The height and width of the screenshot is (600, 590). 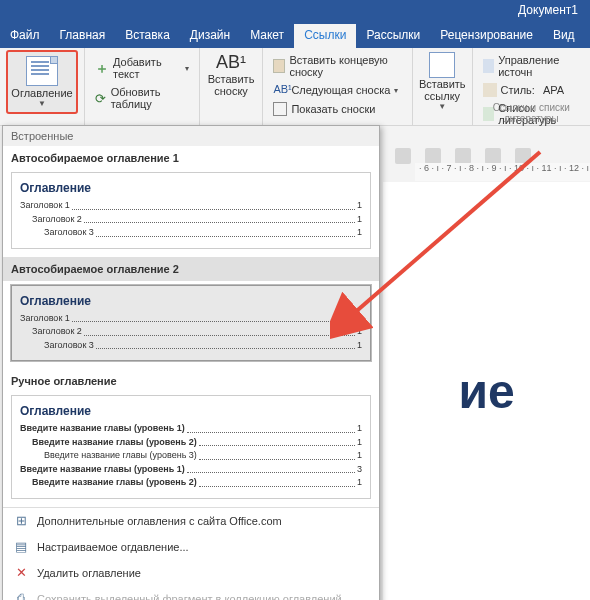 What do you see at coordinates (21, 547) in the screenshot?
I see `custom-toc-icon: ▤` at bounding box center [21, 547].